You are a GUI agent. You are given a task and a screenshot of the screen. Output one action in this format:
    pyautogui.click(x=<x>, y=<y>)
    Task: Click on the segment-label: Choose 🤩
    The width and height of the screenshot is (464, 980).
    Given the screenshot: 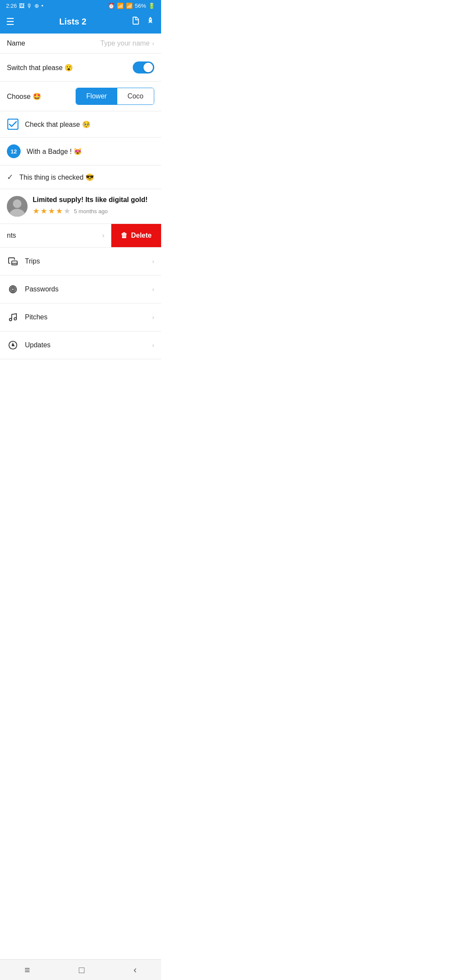 What is the action you would take?
    pyautogui.click(x=24, y=96)
    